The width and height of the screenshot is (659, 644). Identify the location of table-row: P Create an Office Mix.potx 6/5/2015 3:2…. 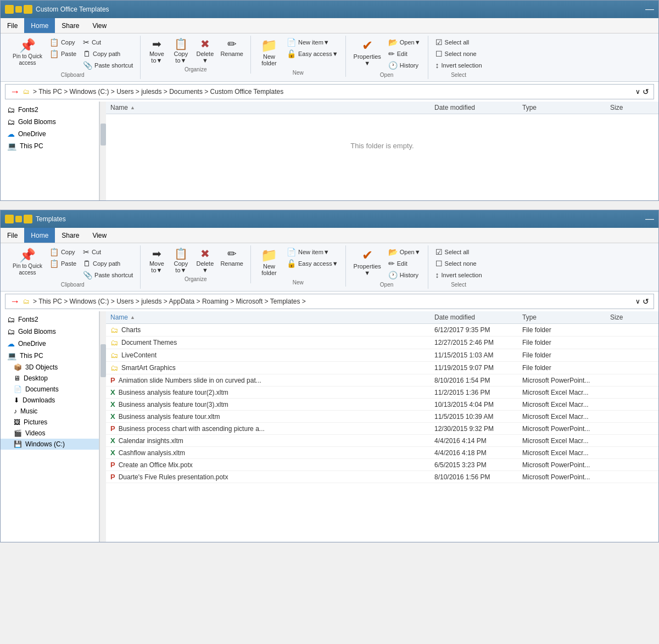
(382, 465).